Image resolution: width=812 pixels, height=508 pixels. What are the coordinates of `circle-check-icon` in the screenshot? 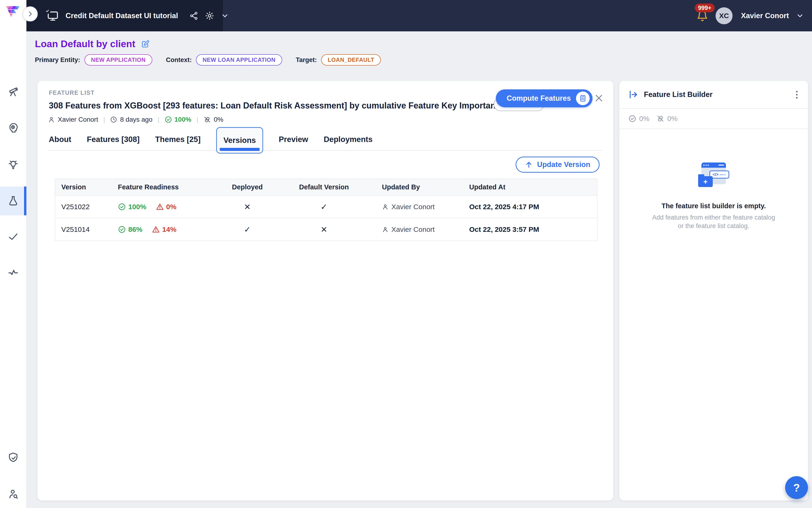 It's located at (632, 119).